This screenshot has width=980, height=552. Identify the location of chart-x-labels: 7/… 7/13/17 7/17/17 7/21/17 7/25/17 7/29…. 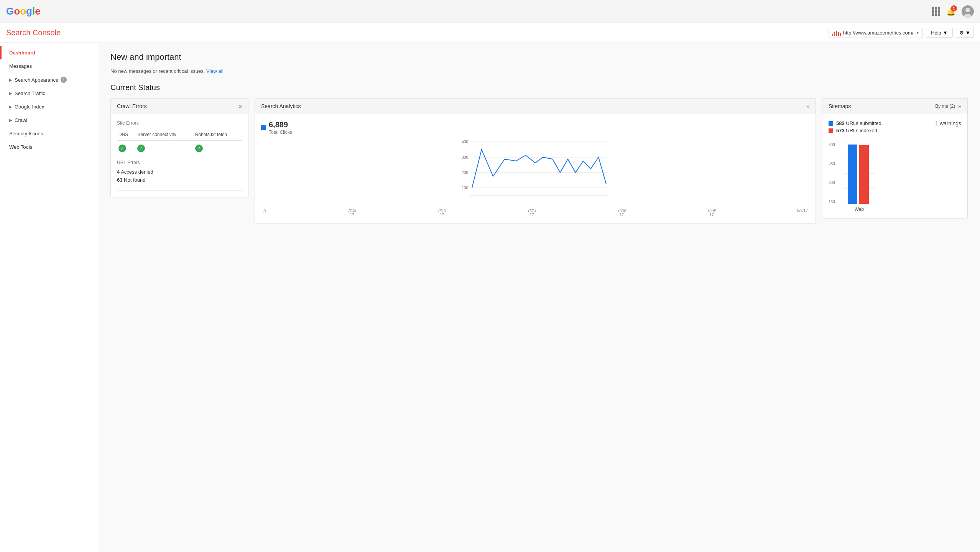
(535, 213).